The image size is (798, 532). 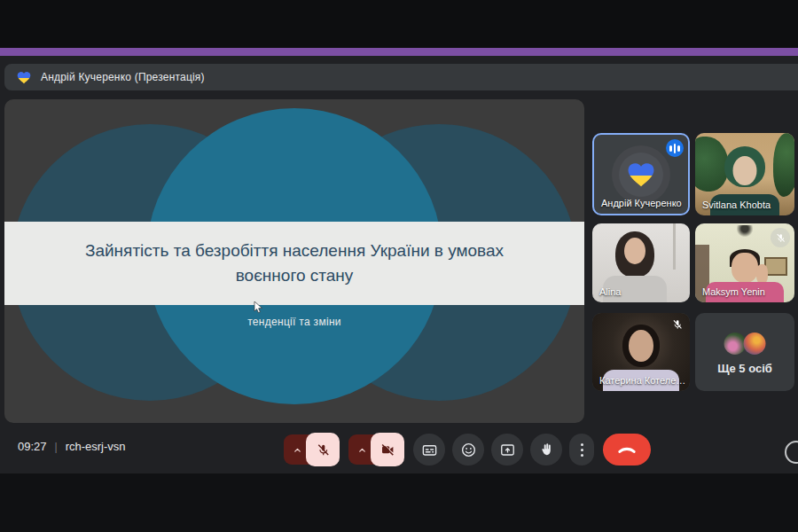 What do you see at coordinates (387, 450) in the screenshot?
I see `camera-toggle-button` at bounding box center [387, 450].